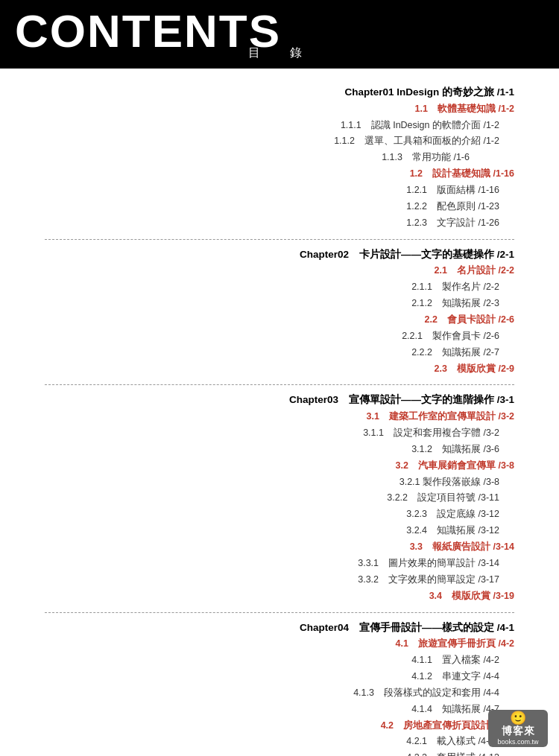 This screenshot has width=559, height=756. What do you see at coordinates (280, 126) in the screenshot?
I see `toc-row: 1.1.1 認識 InDesign 的軟體介面 /1-2` at bounding box center [280, 126].